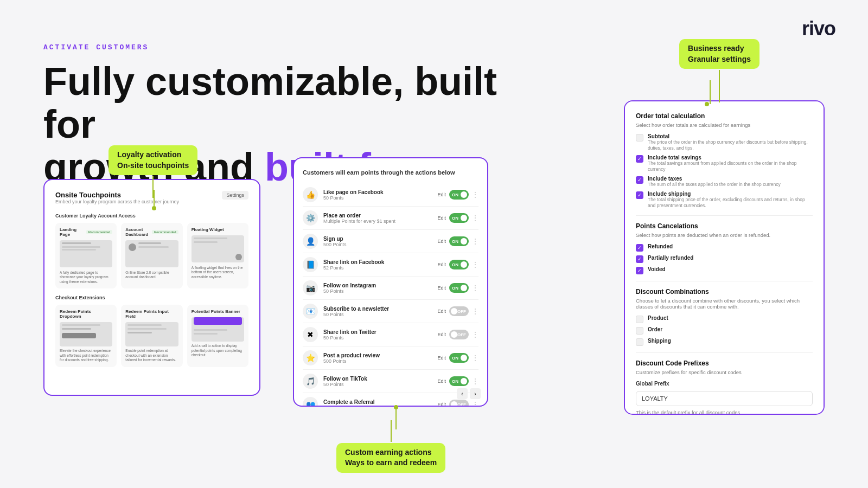 The height and width of the screenshot is (488, 868). What do you see at coordinates (724, 259) in the screenshot?
I see `option-partially-refunded: Partially refunded` at bounding box center [724, 259].